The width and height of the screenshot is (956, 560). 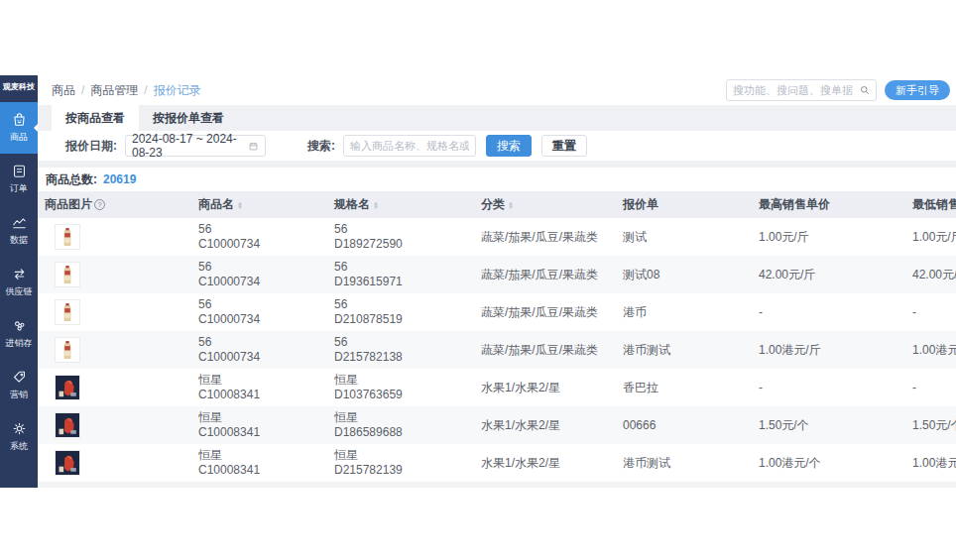 I want to click on sidebar-item-supply: 供应链, so click(x=19, y=282).